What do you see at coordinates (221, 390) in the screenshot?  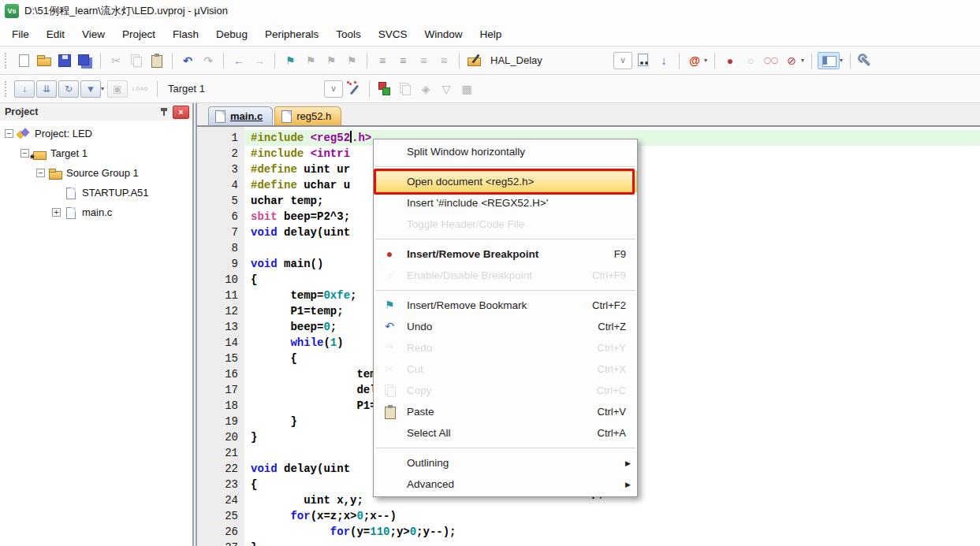 I see `line-number: 17` at bounding box center [221, 390].